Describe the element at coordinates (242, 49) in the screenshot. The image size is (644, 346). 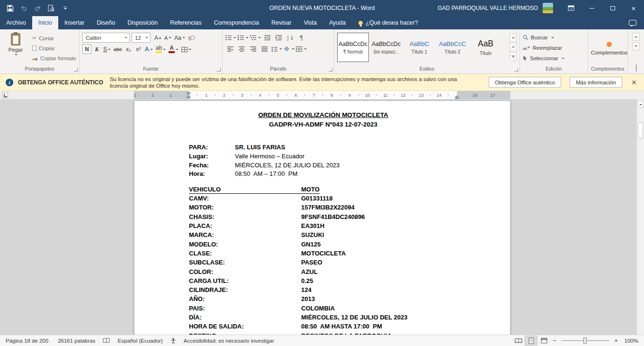
I see `align-center-button` at that location.